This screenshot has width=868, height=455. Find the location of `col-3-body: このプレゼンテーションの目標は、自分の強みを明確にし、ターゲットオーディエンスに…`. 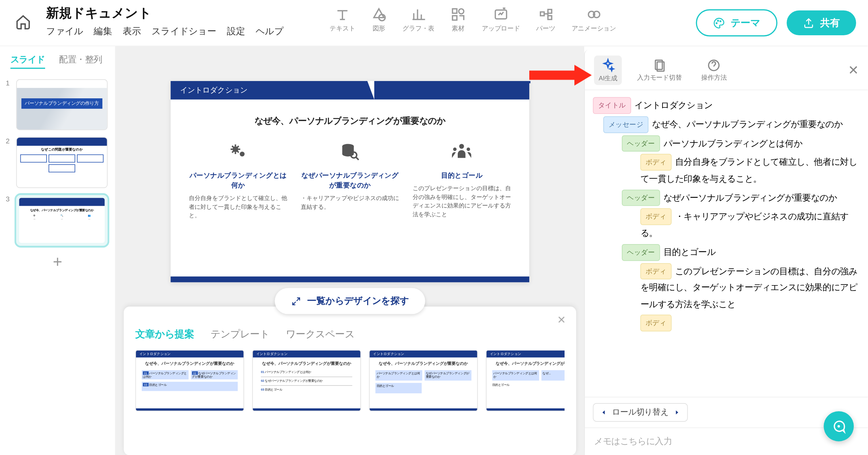

col-3-body: このプレゼンテーションの目標は、自分の強みを明確にし、ターゲットオーディエンスに… is located at coordinates (462, 201).